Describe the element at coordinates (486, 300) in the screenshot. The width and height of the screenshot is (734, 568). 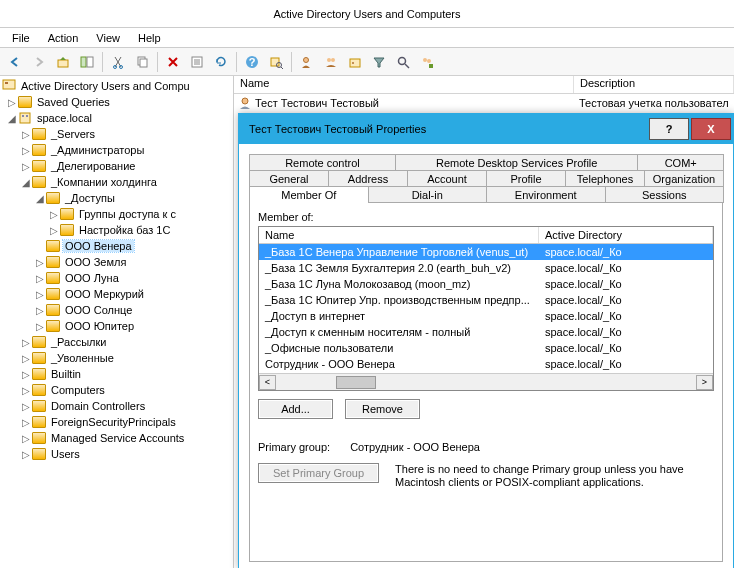
I see `list-item: _База 1С Юпитер Упр. производственным пр…` at that location.